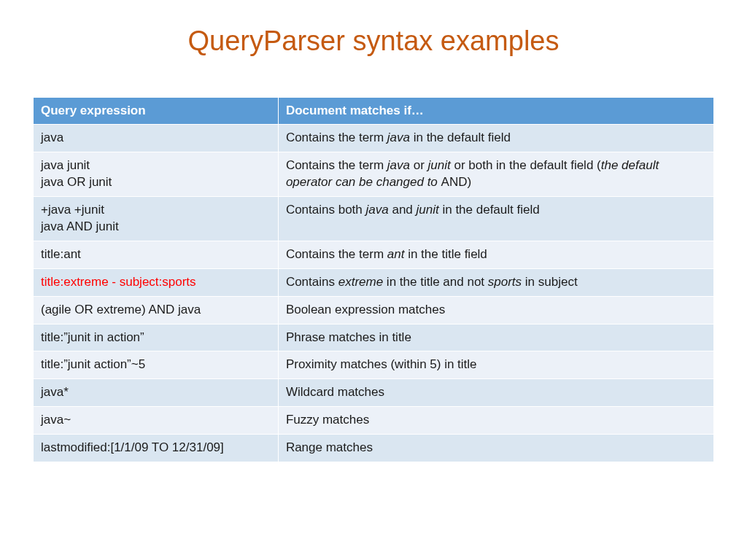  Describe the element at coordinates (156, 219) in the screenshot. I see `cell-expression: +java +junitjava AND junit` at that location.